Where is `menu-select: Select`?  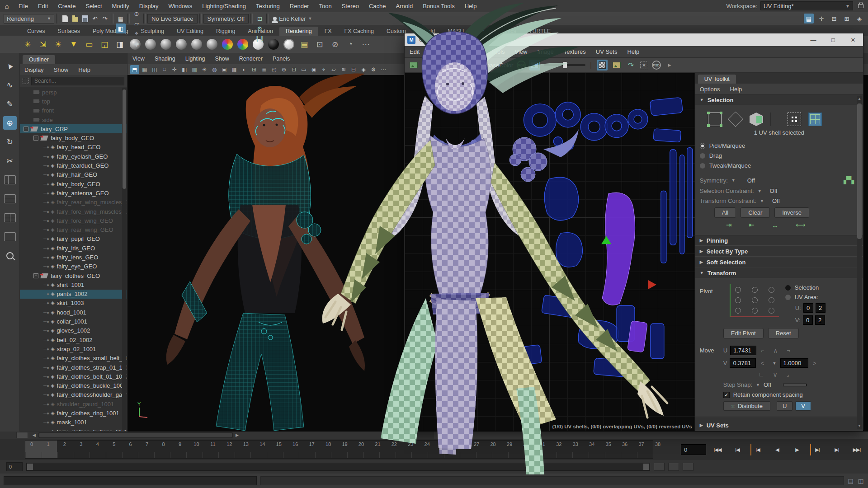 menu-select: Select is located at coordinates (94, 6).